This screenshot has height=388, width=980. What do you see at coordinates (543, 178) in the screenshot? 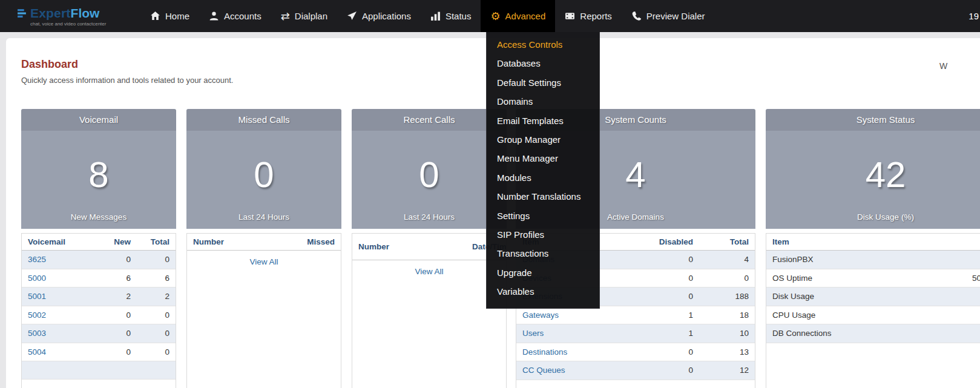
I see `menu-item-modules: Modules` at bounding box center [543, 178].